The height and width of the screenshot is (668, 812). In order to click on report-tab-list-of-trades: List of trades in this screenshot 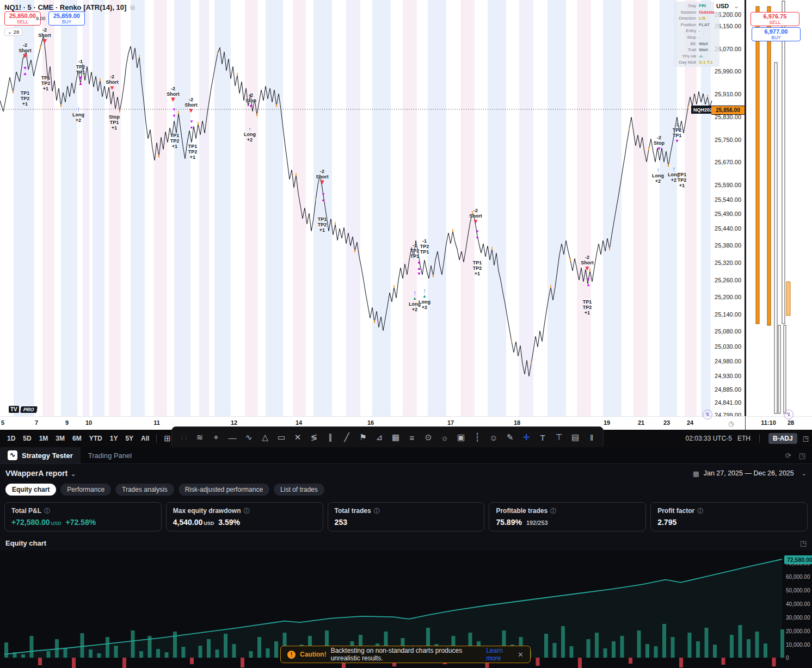, I will do `click(299, 490)`.